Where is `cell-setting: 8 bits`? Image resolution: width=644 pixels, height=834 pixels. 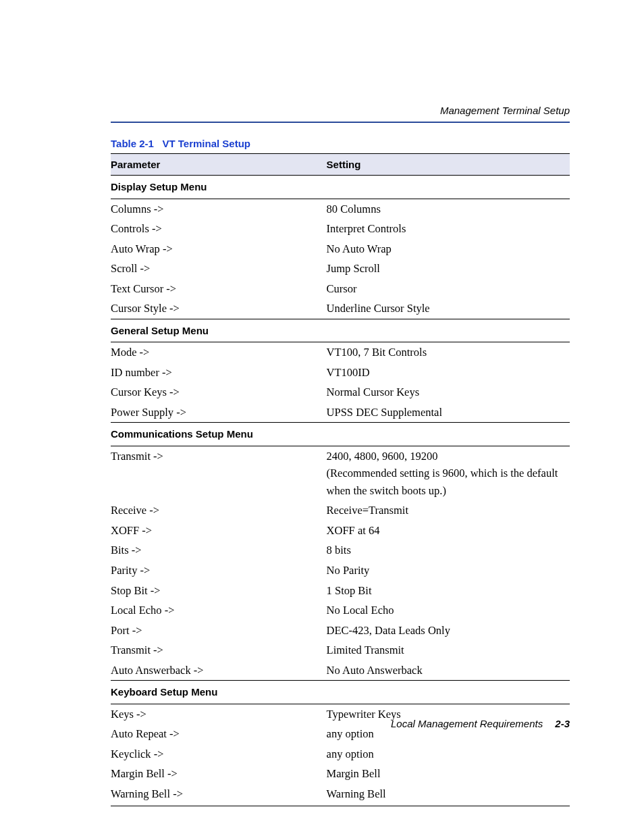
cell-setting: 8 bits is located at coordinates (448, 550).